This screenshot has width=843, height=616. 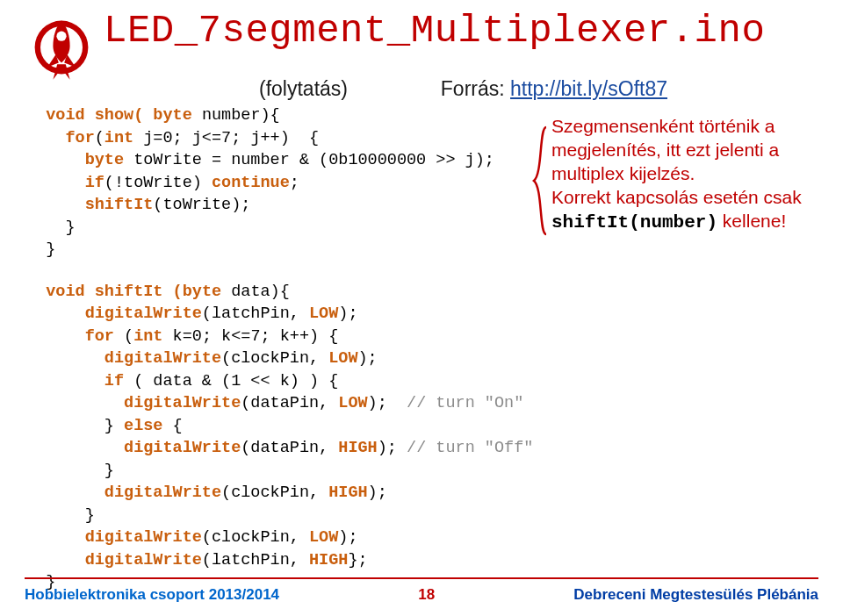 What do you see at coordinates (422, 46) in the screenshot?
I see `header-row: LED_7segment_Multiplexer.ino` at bounding box center [422, 46].